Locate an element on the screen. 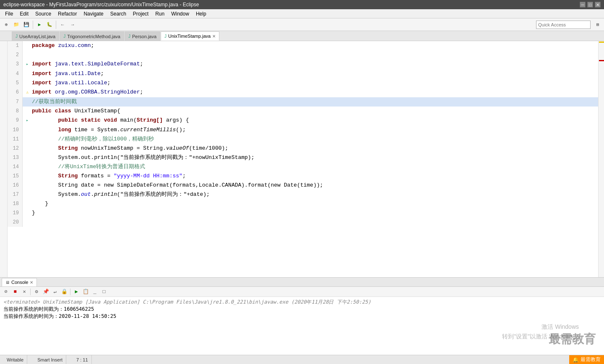 The height and width of the screenshot is (364, 604). console-tab-close: ✕ is located at coordinates (31, 283).